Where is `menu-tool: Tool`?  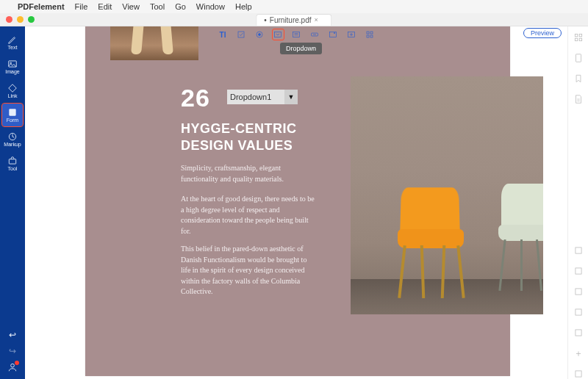 menu-tool: Tool is located at coordinates (157, 7).